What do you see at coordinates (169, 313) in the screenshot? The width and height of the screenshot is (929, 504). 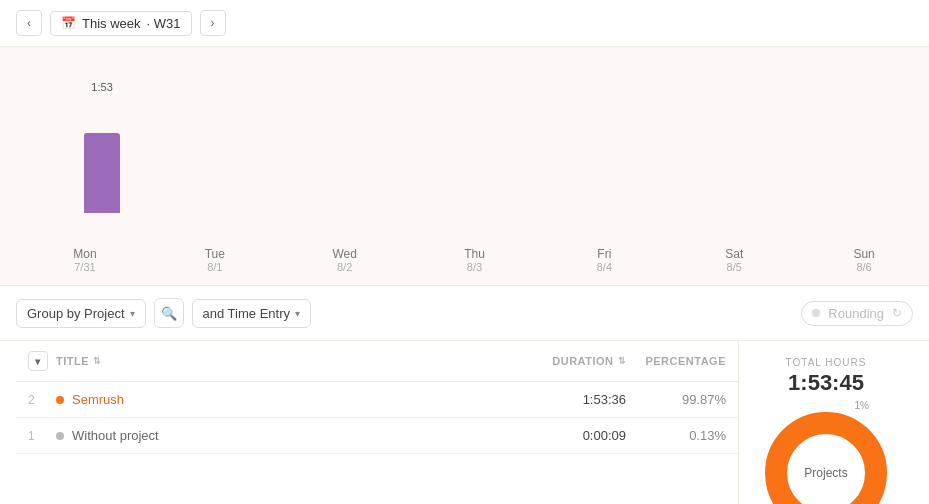 I see `search-button: 🔍` at bounding box center [169, 313].